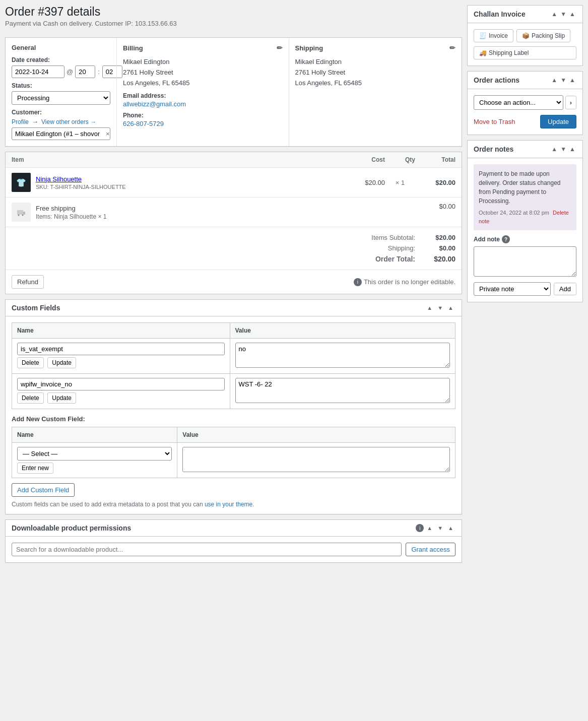 Image resolution: width=588 pixels, height=721 pixels. I want to click on note-type-row: Private note Note to customer Add, so click(525, 289).